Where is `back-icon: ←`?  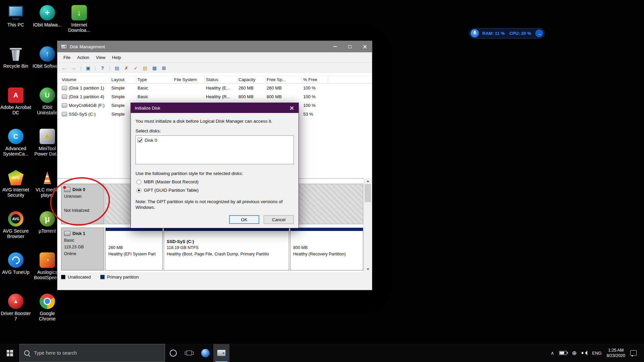
back-icon: ← is located at coordinates (64, 68).